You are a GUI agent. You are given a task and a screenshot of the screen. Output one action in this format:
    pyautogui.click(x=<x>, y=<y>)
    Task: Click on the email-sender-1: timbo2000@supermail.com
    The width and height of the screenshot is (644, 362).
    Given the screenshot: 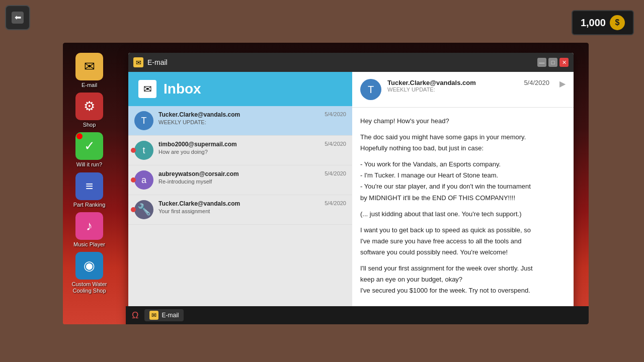 What is the action you would take?
    pyautogui.click(x=239, y=144)
    